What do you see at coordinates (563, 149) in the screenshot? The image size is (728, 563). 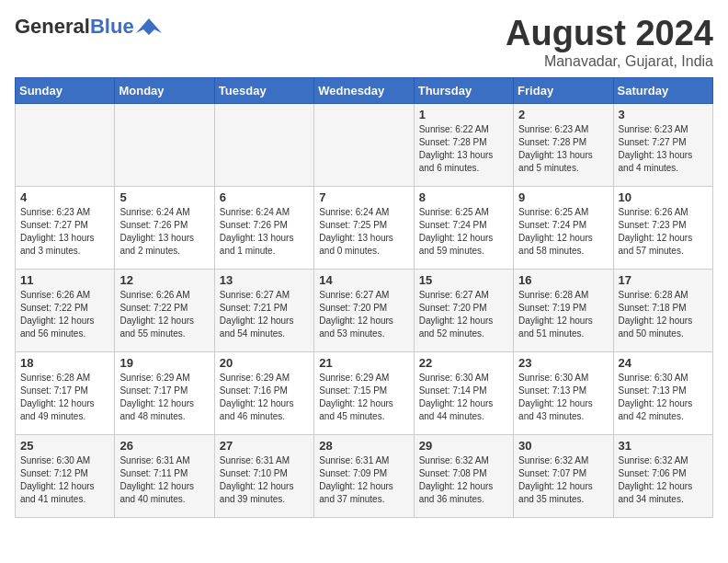 I see `day-info: Sunrise: 6:23 AM Sunset: 7:28 PM Dayligh…` at bounding box center [563, 149].